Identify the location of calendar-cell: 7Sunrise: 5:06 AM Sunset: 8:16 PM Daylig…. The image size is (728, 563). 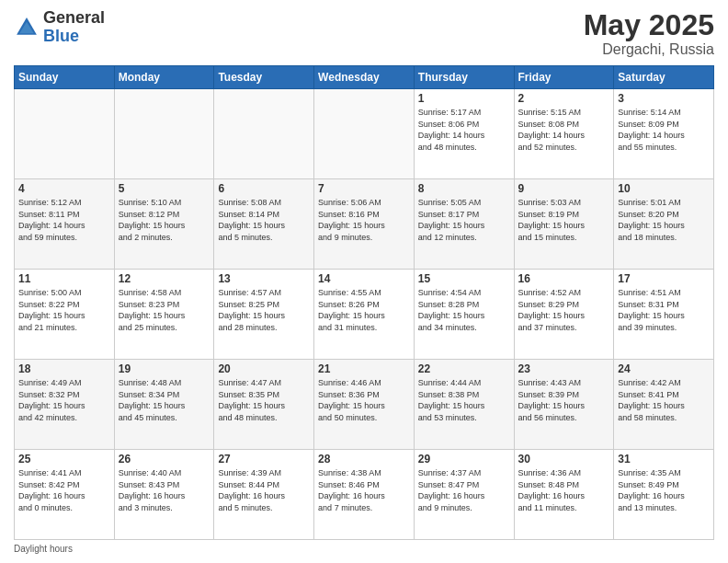
(364, 224).